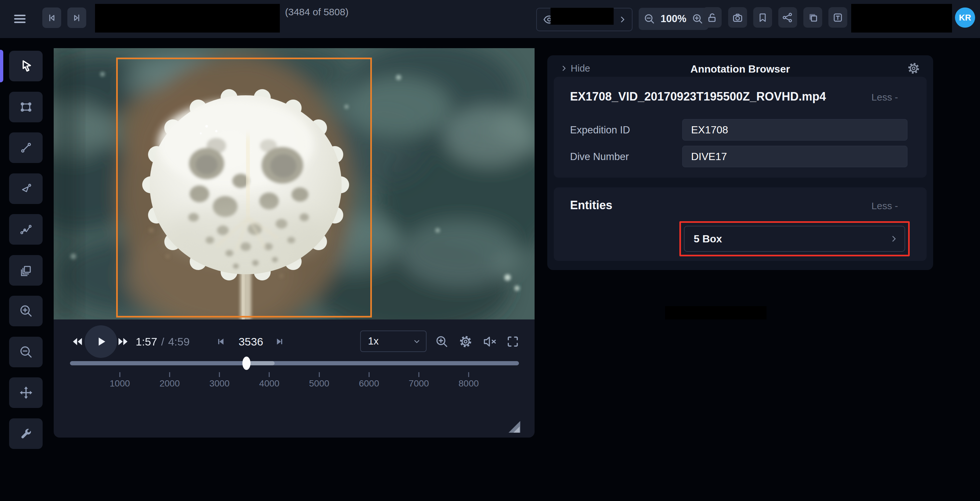 The width and height of the screenshot is (980, 501). I want to click on zoom-out-icon, so click(649, 19).